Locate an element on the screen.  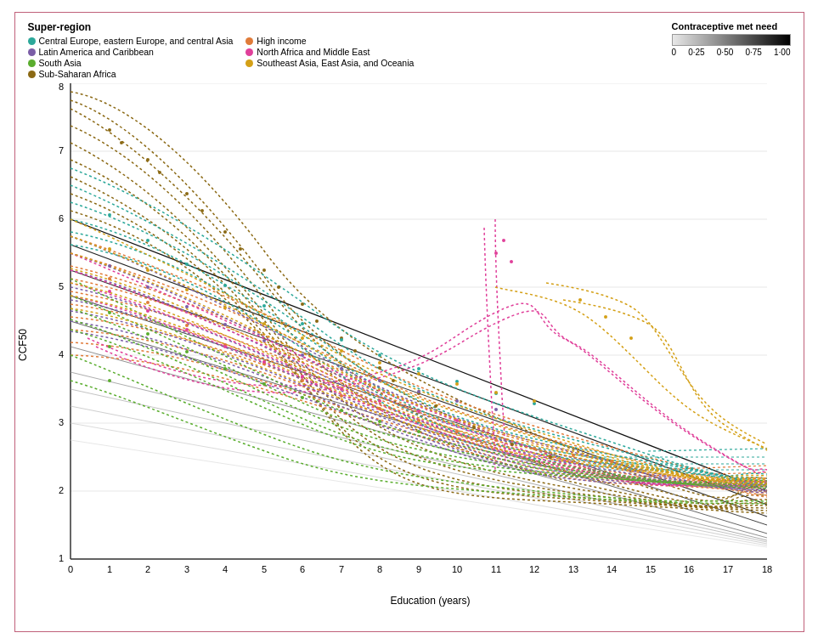
x-tick-3: 3 is located at coordinates (186, 569).